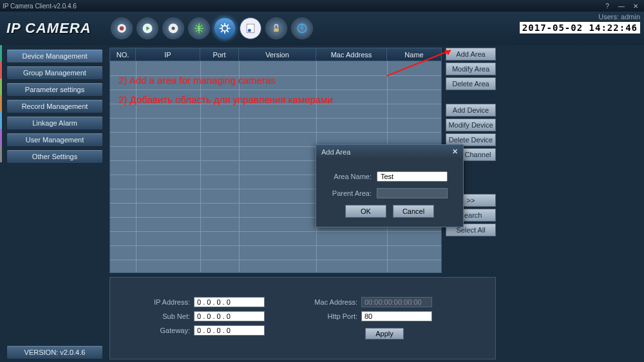  What do you see at coordinates (302, 28) in the screenshot?
I see `power-icon` at bounding box center [302, 28].